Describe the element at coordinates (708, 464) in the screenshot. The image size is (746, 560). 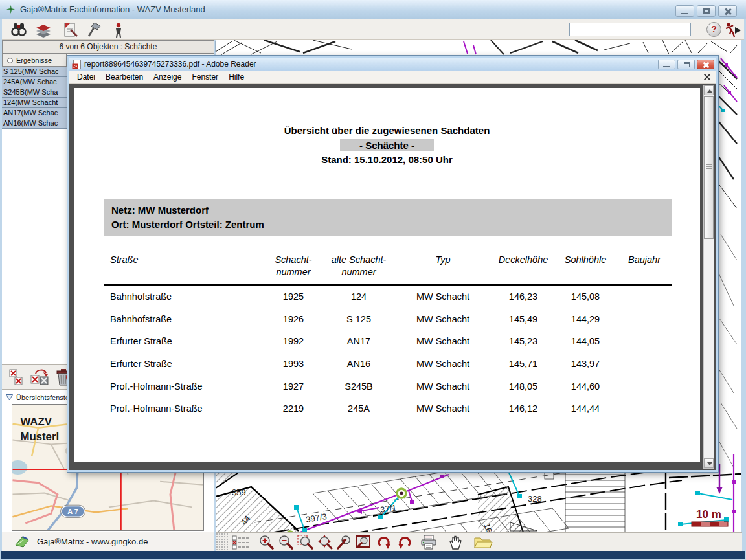
I see `scroll-down-icon` at that location.